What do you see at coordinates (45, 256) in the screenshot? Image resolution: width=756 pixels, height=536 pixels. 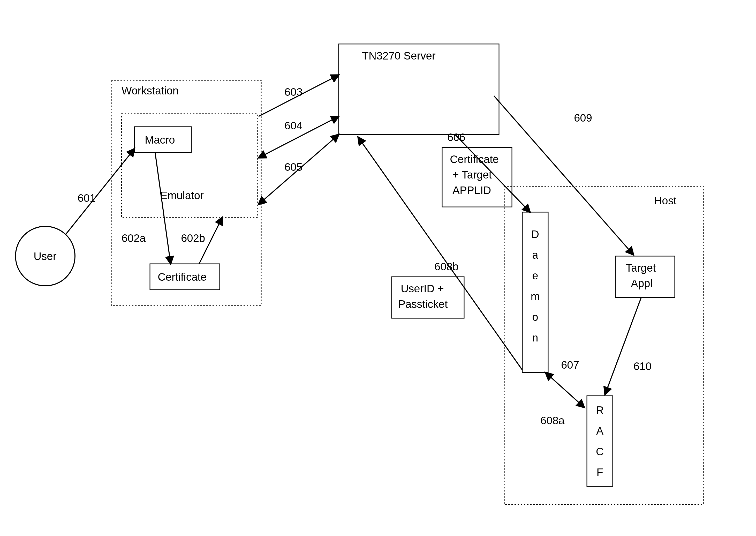 I see `user-label: User` at bounding box center [45, 256].